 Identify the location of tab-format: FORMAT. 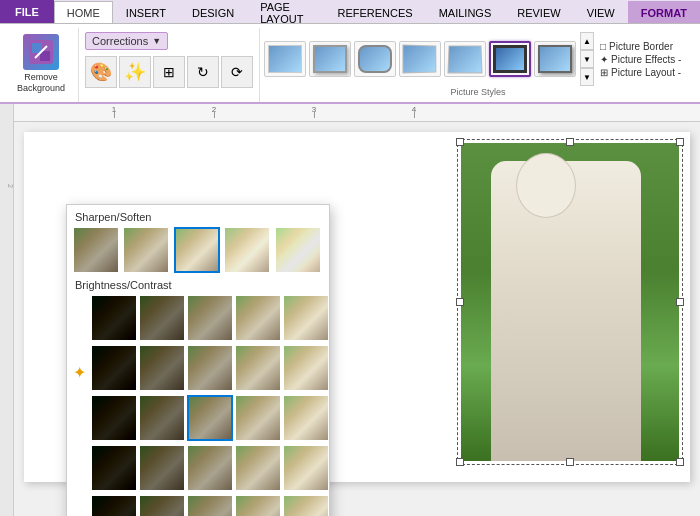
(664, 12).